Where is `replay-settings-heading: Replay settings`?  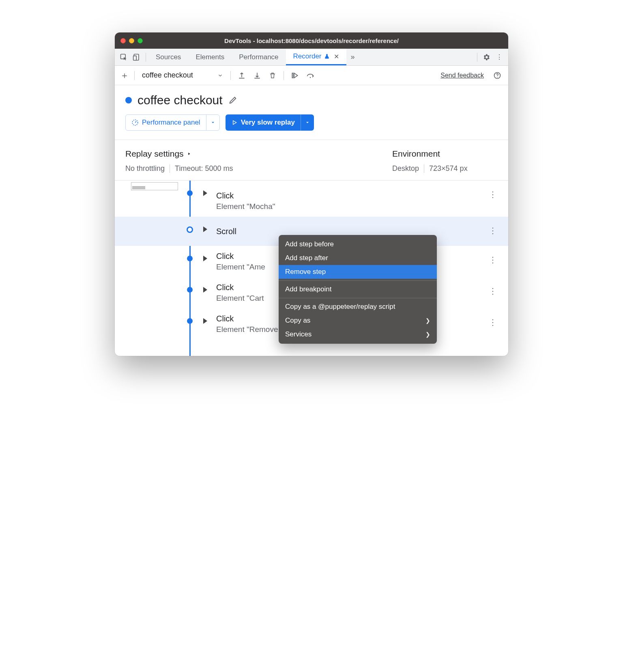
replay-settings-heading: Replay settings is located at coordinates (251, 154).